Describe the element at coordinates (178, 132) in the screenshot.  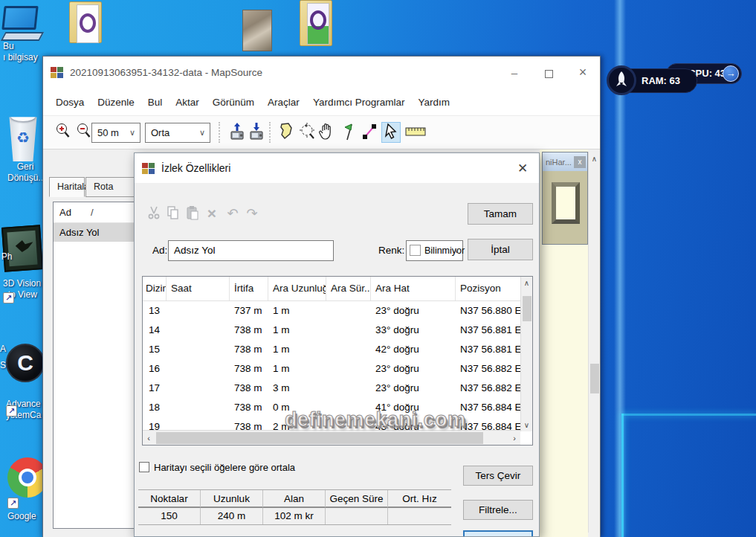
I see `detail-level-combobox: Orta∨` at that location.